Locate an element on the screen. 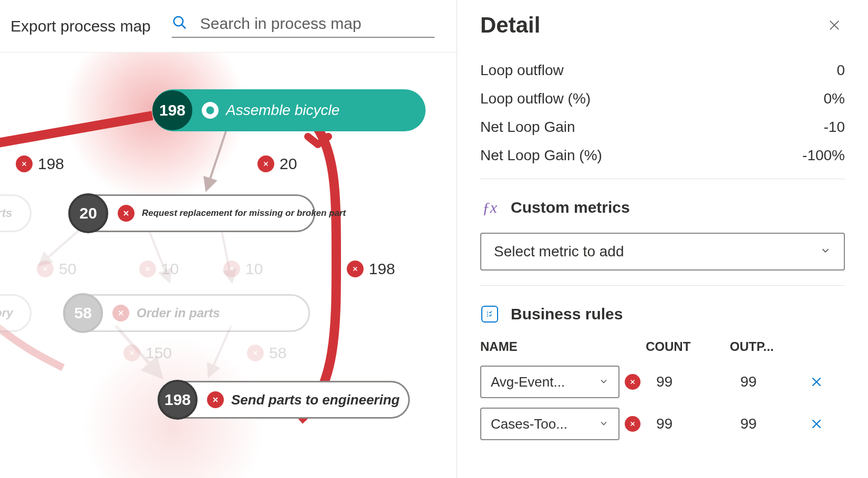 The width and height of the screenshot is (868, 478). col-count: COUNT is located at coordinates (688, 347).